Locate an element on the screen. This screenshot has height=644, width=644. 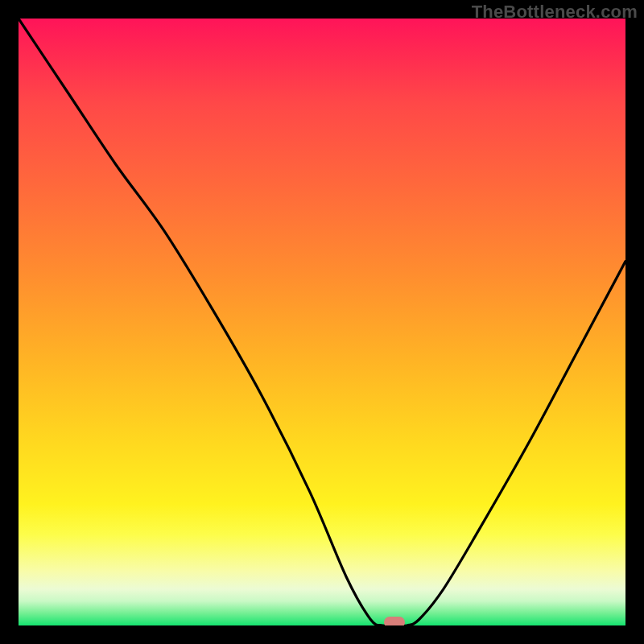
watermark-text: TheBottleneck.com is located at coordinates (555, 12).